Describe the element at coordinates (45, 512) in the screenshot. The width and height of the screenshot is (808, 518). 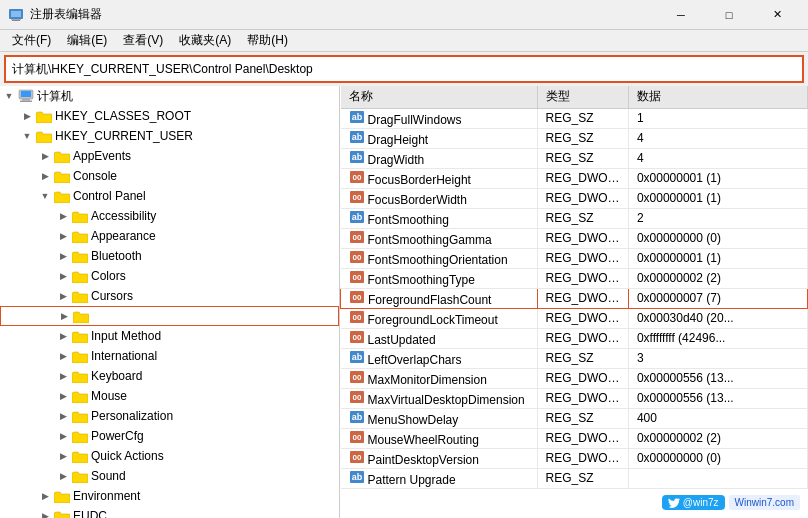
I see `tree-expander-eudc: ▶` at that location.